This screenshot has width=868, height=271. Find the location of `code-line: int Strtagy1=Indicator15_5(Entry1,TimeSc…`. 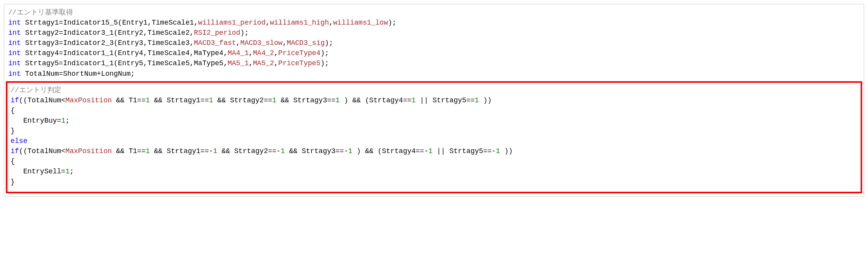

code-line: int Strtagy1=Indicator15_5(Entry1,TimeSc… is located at coordinates (202, 23).